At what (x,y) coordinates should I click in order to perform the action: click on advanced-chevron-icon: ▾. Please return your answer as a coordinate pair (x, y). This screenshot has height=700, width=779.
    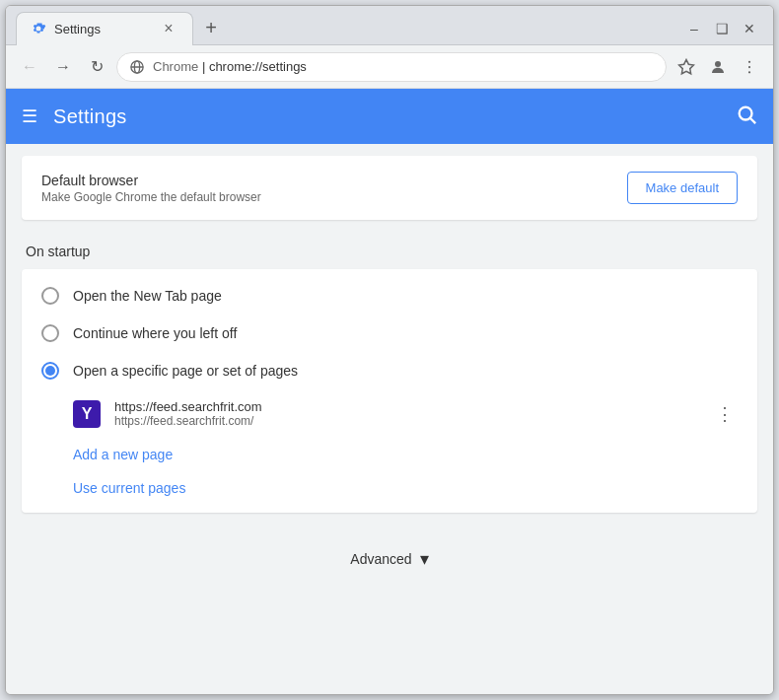
    Looking at the image, I should click on (424, 559).